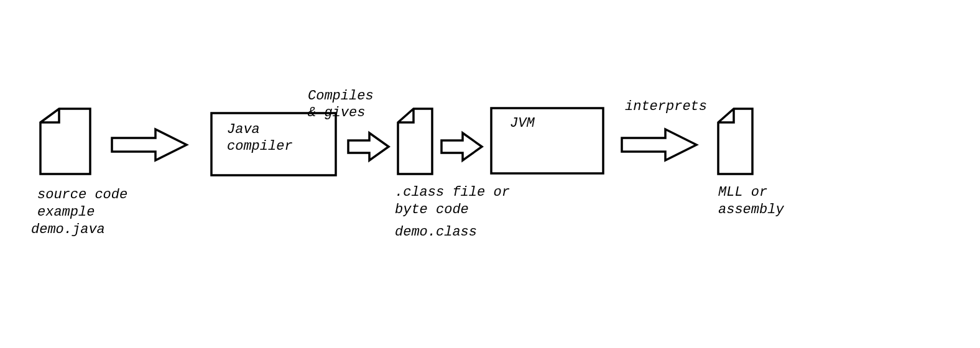  Describe the element at coordinates (432, 210) in the screenshot. I see `classfile-caption-2: byte code` at that location.